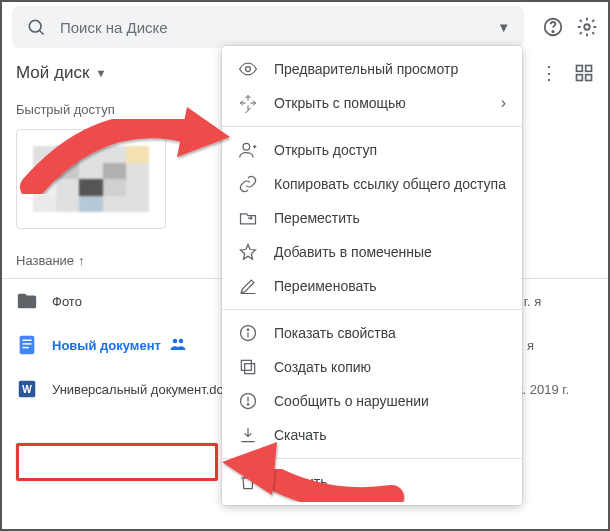  Describe the element at coordinates (372, 286) in the screenshot. I see `menu-rename: Переименовать` at that location.